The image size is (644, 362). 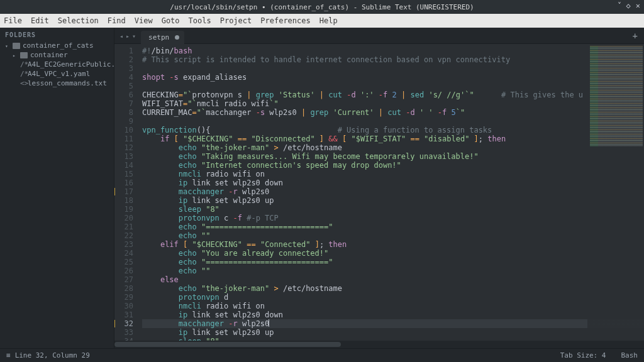 What do you see at coordinates (126, 196) in the screenshot?
I see `line-number-gutter: 1234567891011121314151617181920212223242…` at bounding box center [126, 196].